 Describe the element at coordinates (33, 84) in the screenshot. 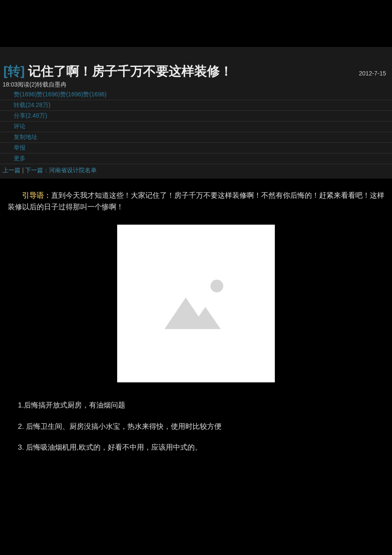

I see `read-count: (2)` at that location.